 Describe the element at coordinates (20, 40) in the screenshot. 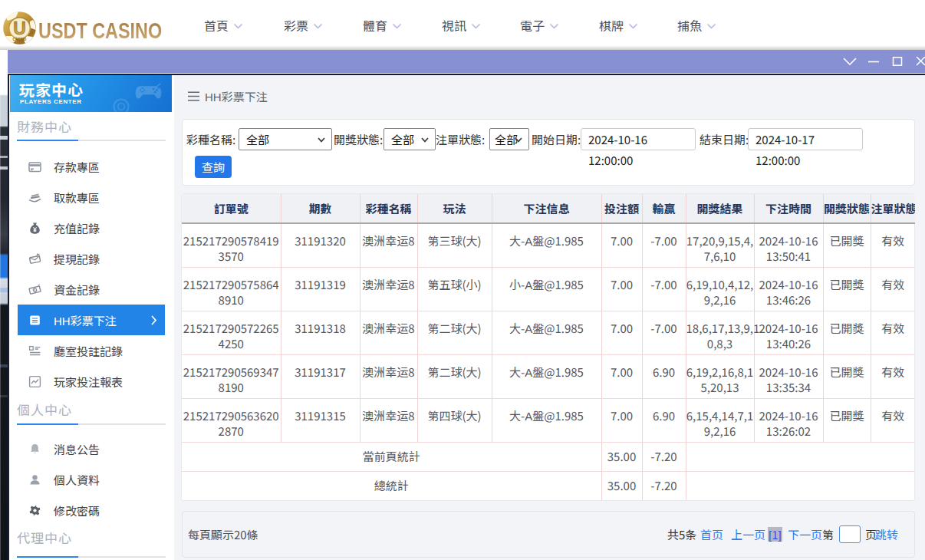

I see `svg-text: CASINO` at that location.